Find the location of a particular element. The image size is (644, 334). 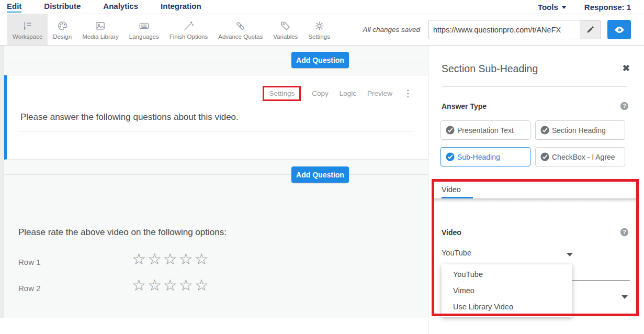

media-library-icon is located at coordinates (100, 26).